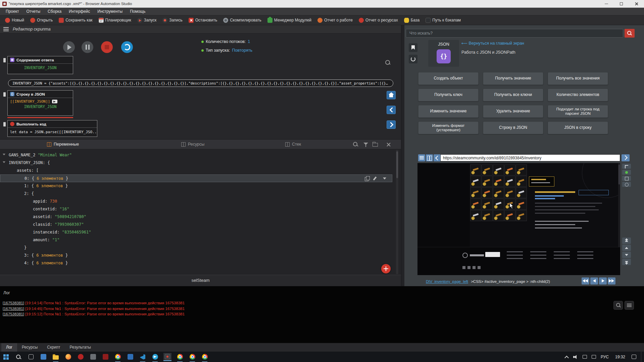 The image size is (644, 362). I want to click on execute-code-block: Выполнить код let data = JSON.parse([[IN…, so click(52, 128).